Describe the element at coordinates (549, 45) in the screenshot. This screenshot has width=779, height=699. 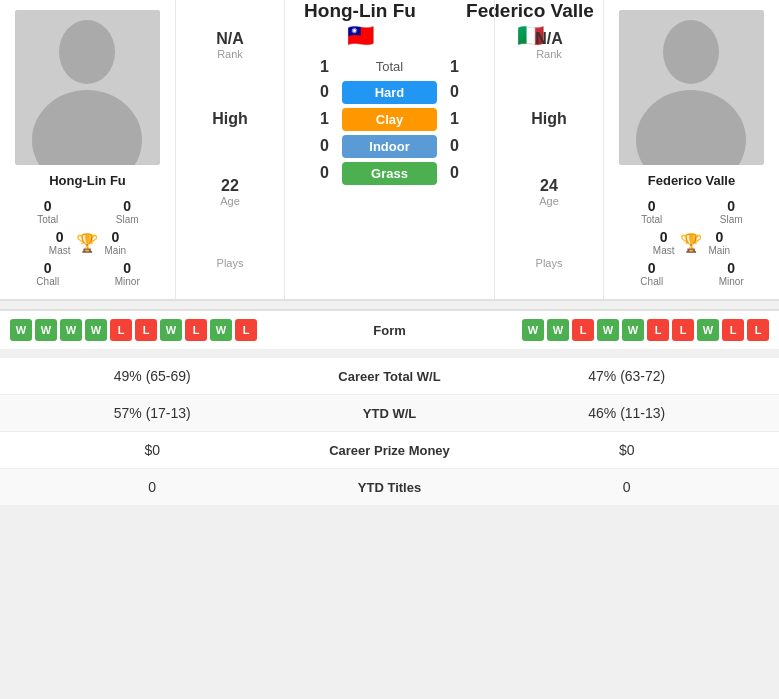
I see `right-rank-block: N/A Rank` at that location.